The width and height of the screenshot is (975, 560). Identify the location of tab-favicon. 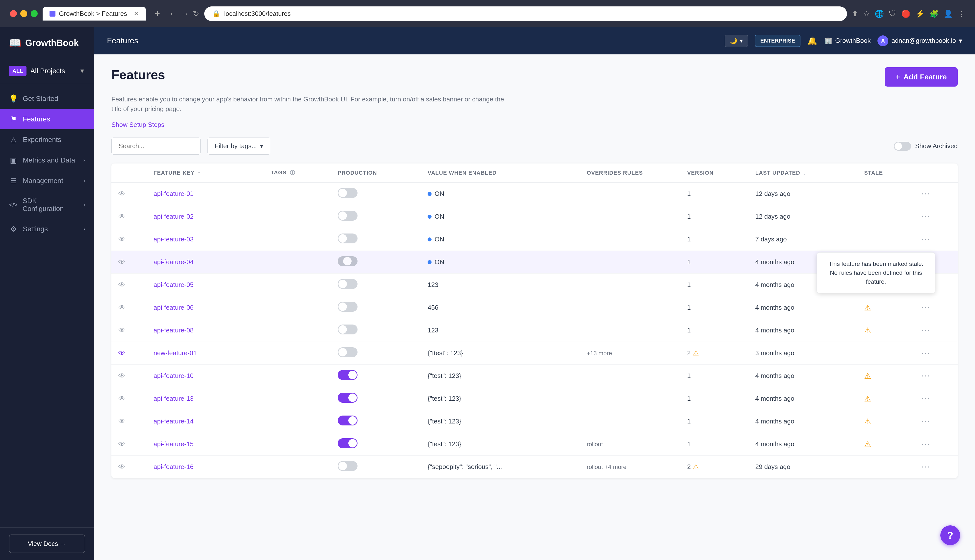
(52, 14).